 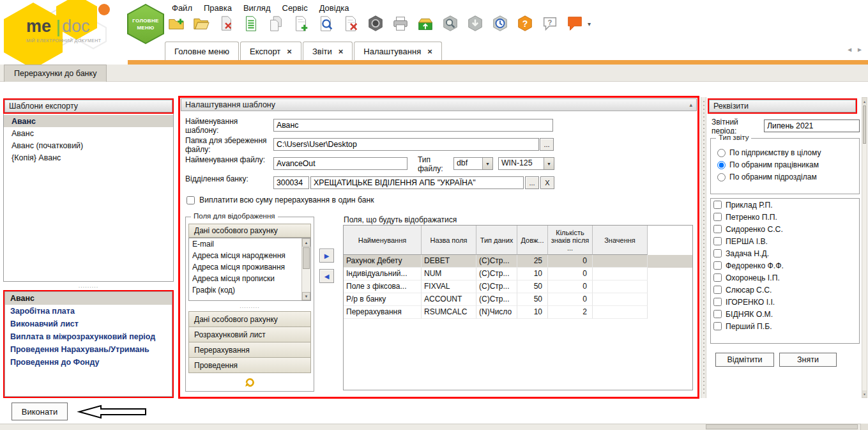 What do you see at coordinates (250, 381) in the screenshot?
I see `apply-fields-icon` at bounding box center [250, 381].